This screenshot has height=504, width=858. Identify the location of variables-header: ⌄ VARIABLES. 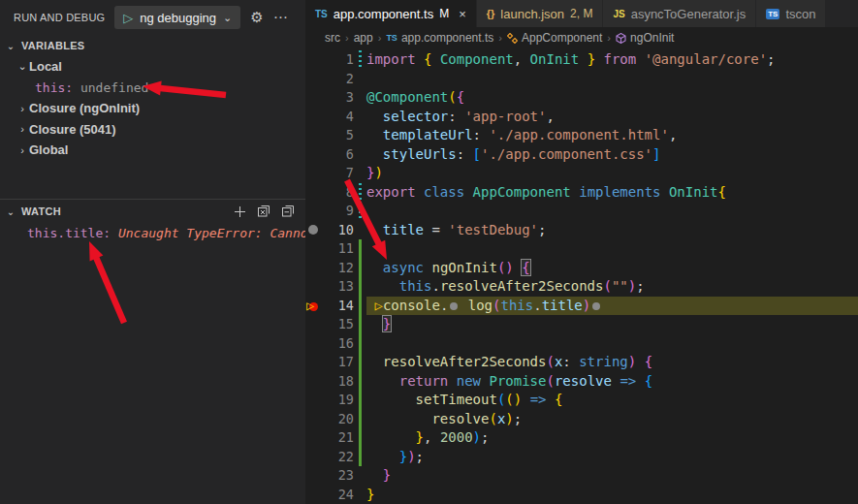
(153, 46).